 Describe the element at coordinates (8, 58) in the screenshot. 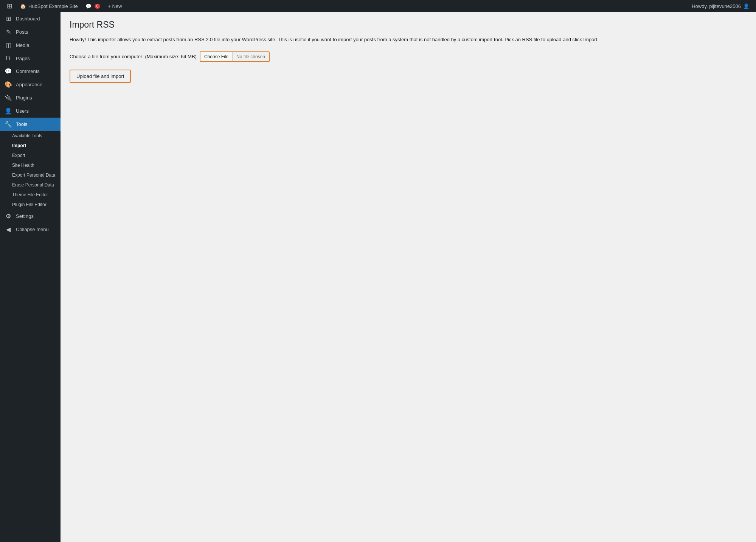

I see `pages-icon: 🗋` at that location.